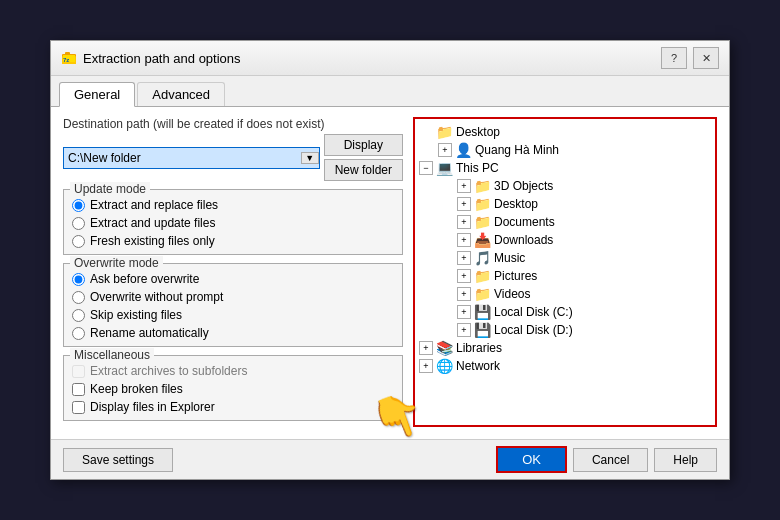  Describe the element at coordinates (524, 186) in the screenshot. I see `tree-item-label: 3D Objects` at that location.